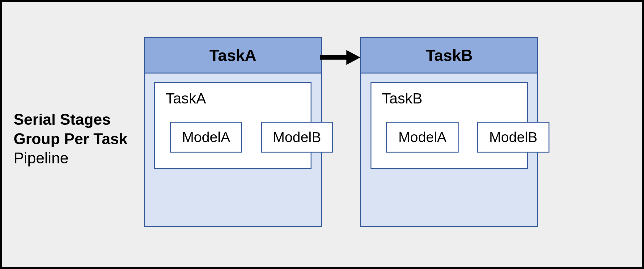 The height and width of the screenshot is (269, 644). Describe the element at coordinates (422, 137) in the screenshot. I see `stage-task-b-model-a: ModelA` at that location.